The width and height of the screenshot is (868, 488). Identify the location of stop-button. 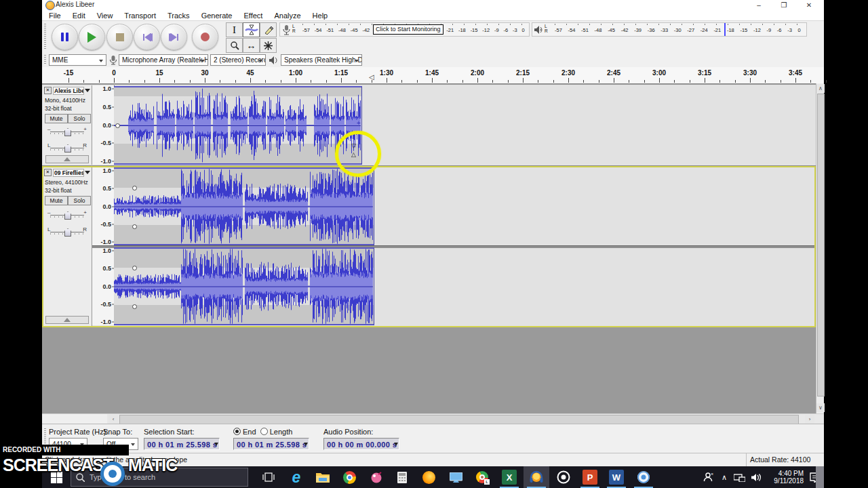
(119, 37).